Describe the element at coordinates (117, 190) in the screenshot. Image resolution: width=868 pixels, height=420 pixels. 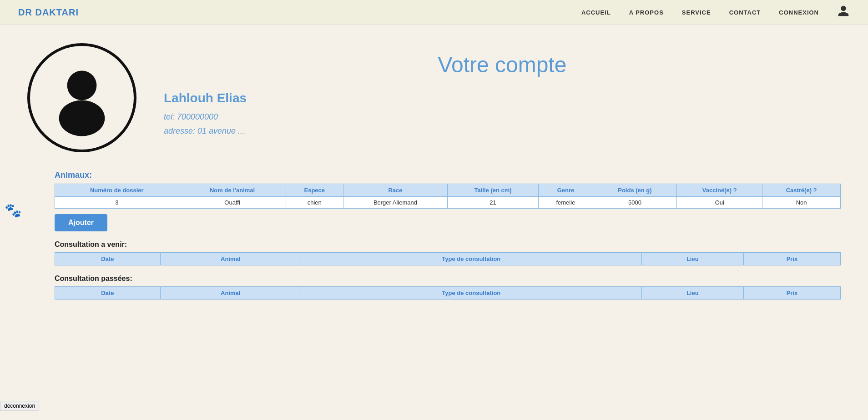
I see `col-dossier: Numéro de dossier` at that location.